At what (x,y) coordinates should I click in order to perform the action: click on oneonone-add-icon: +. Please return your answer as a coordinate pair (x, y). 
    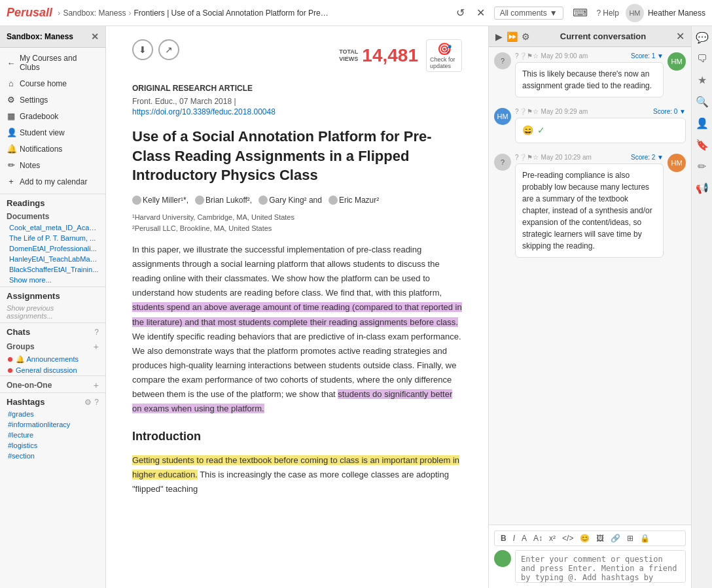
    Looking at the image, I should click on (96, 385).